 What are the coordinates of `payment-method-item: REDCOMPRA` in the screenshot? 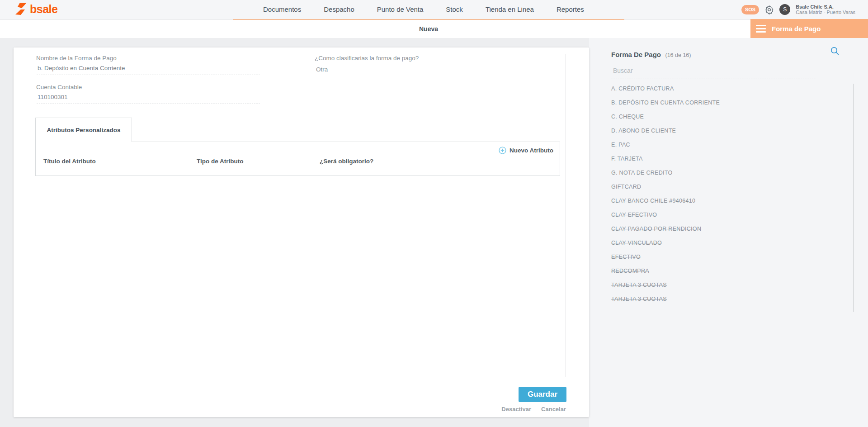 It's located at (729, 270).